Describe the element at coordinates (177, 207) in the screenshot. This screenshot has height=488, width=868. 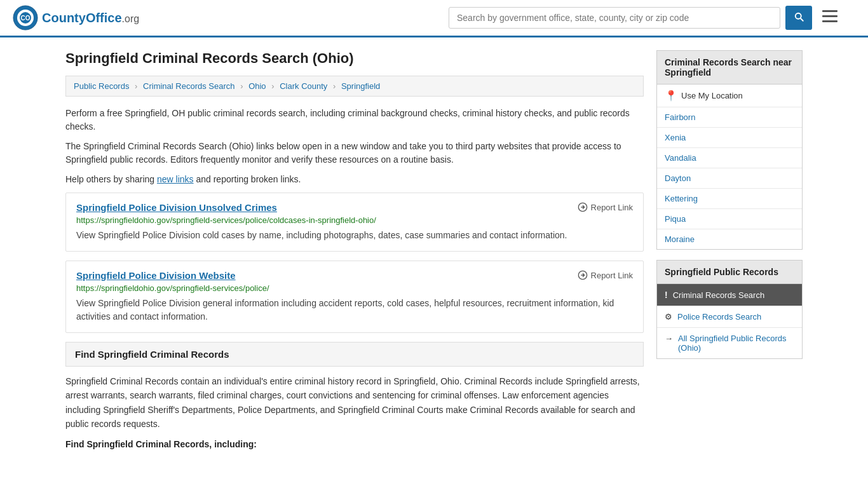
I see `record-title-1: Springfield Police Division Unsolved Cri…` at that location.